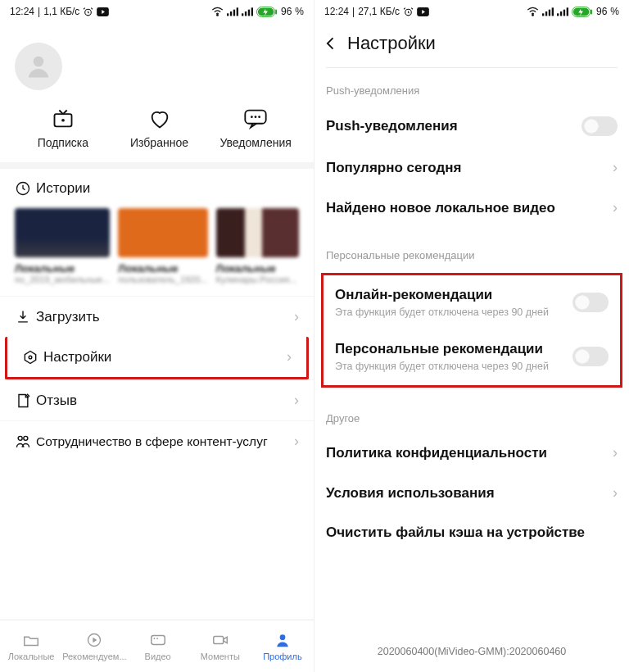  I want to click on clock-icon, so click(23, 188).